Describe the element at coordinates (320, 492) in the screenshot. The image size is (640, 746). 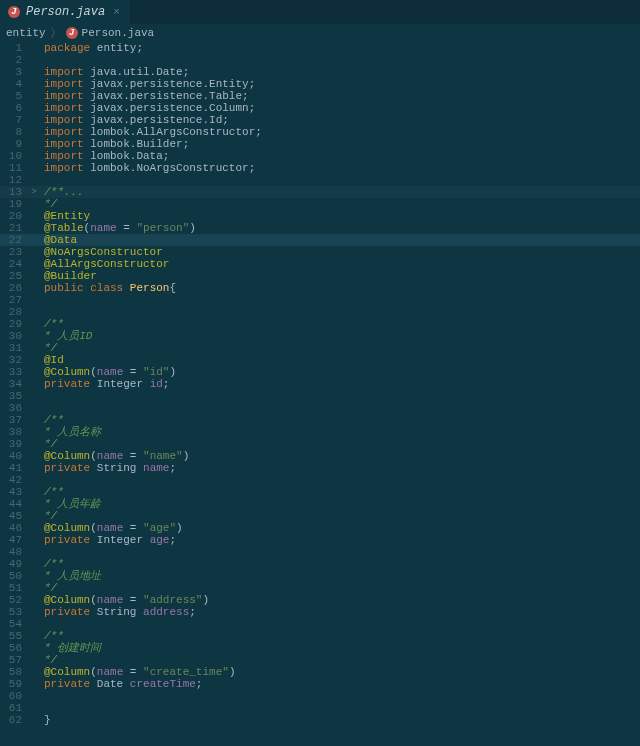
I see `code-line: 43 /**` at that location.